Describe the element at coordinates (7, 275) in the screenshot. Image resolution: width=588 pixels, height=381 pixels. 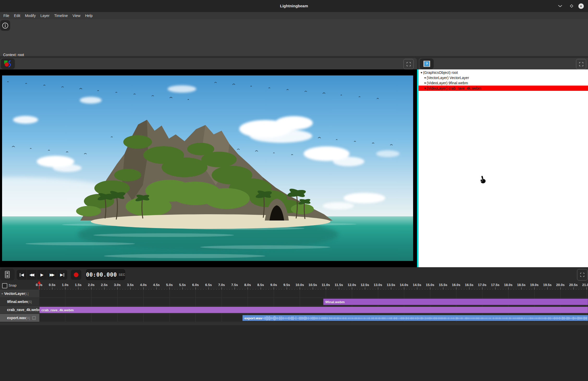
I see `film-strip-icon` at that location.